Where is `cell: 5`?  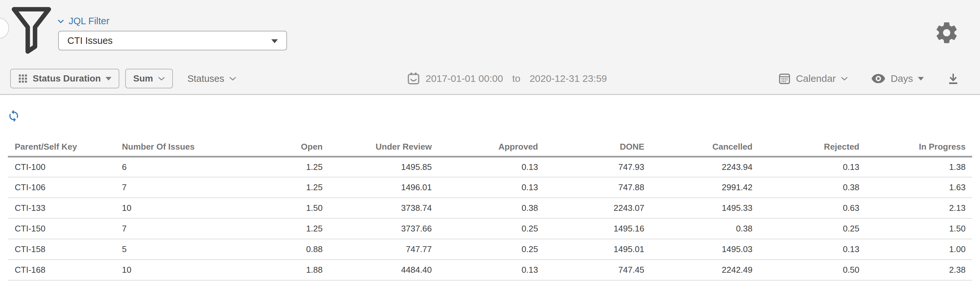
cell: 5 is located at coordinates (166, 249).